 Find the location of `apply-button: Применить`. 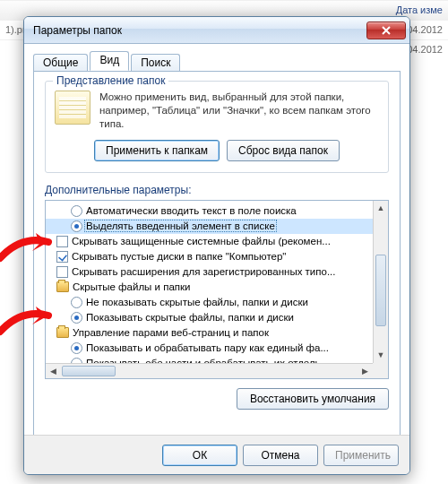

apply-button: Применить is located at coordinates (361, 455).